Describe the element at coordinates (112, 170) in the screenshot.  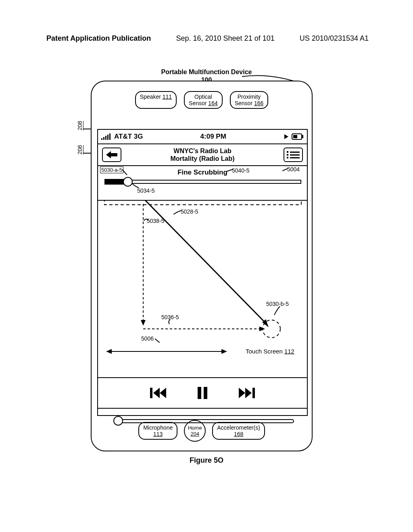
I see `ref-5030-a-5: 5030-a-5` at that location.